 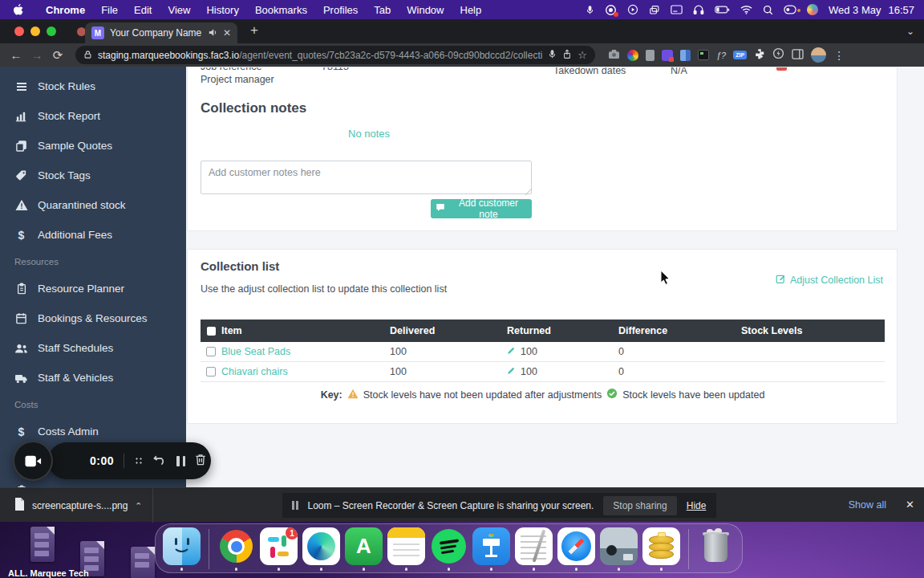 I want to click on close-shelf-icon: ✕, so click(x=910, y=504).